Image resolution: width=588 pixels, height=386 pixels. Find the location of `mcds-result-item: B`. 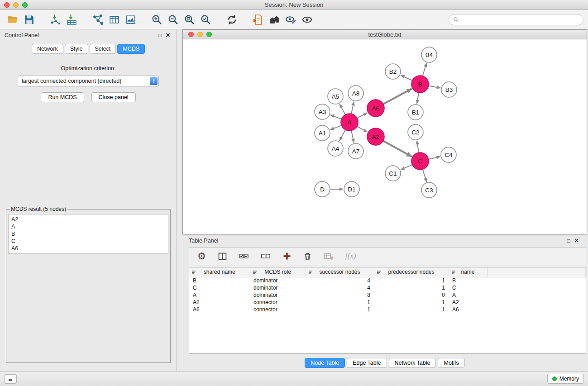

mcds-result-item: B is located at coordinates (88, 234).